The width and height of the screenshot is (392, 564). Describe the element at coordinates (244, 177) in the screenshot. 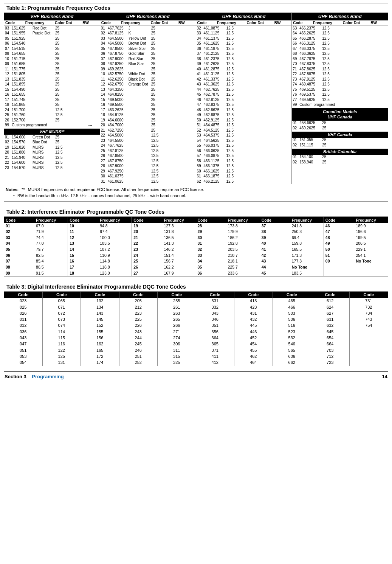

I see `table-row: 61466.187512.5` at that location.